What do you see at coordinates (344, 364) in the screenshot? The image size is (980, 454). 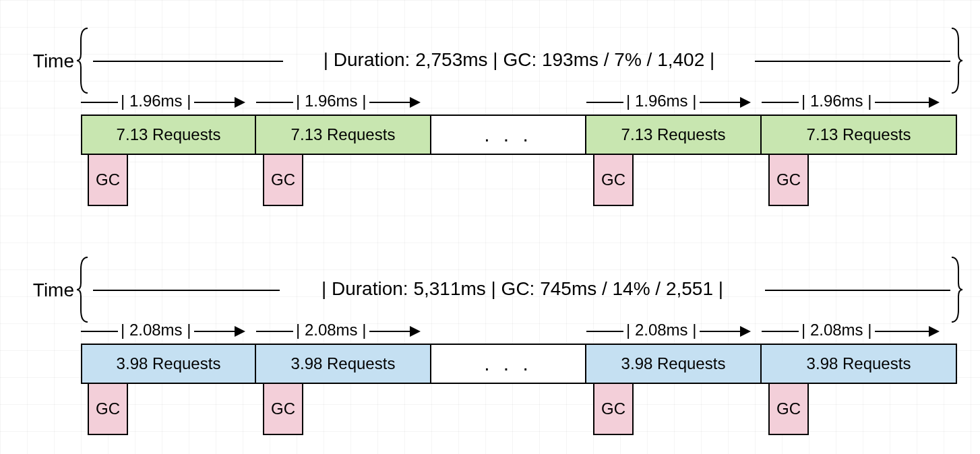 I see `request-block-2b: 3.98 Requests` at bounding box center [344, 364].